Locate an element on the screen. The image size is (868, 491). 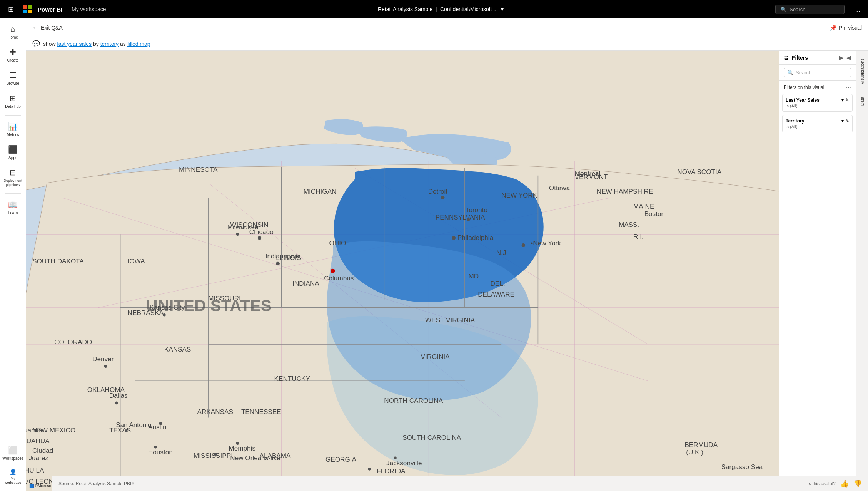
search-icon: 🔍 is located at coordinates (783, 9).